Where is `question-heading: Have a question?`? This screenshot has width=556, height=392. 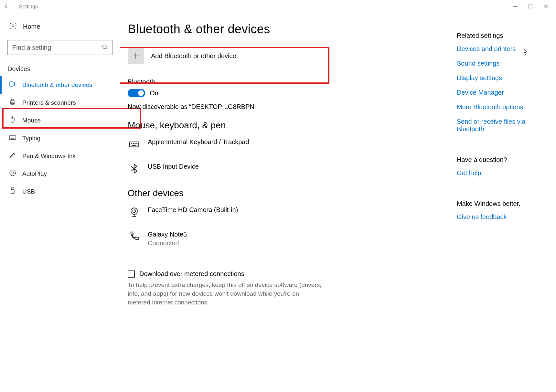 question-heading: Have a question? is located at coordinates (503, 160).